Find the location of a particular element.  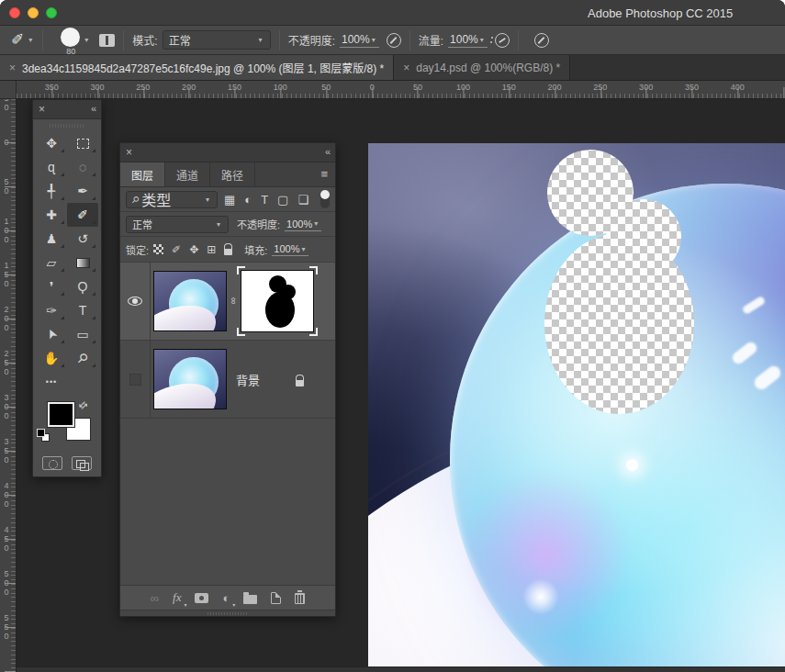

tools-panel-header: × « is located at coordinates (67, 110).